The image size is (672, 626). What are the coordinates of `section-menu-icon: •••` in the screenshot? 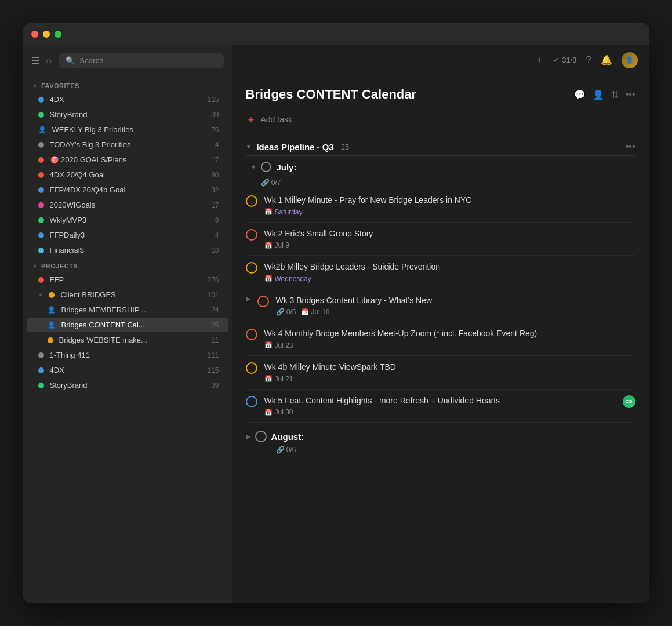 It's located at (631, 147).